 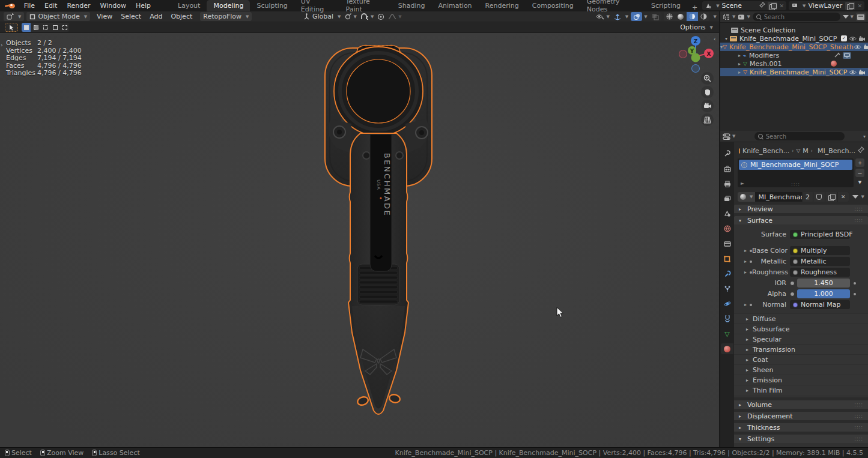 What do you see at coordinates (772, 6) in the screenshot?
I see `new-scene-button` at bounding box center [772, 6].